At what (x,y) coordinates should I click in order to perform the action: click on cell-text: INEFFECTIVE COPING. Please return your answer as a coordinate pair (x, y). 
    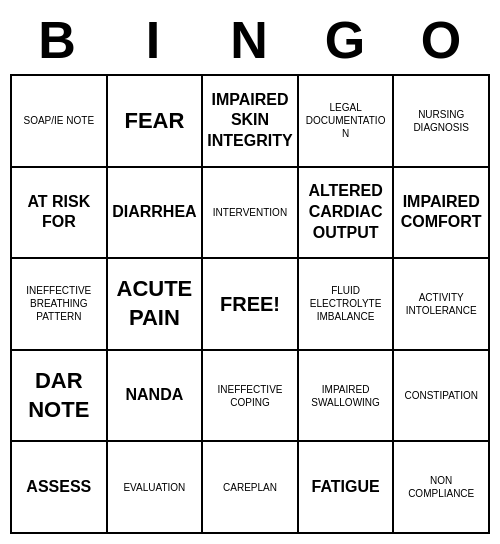
    Looking at the image, I should click on (250, 396).